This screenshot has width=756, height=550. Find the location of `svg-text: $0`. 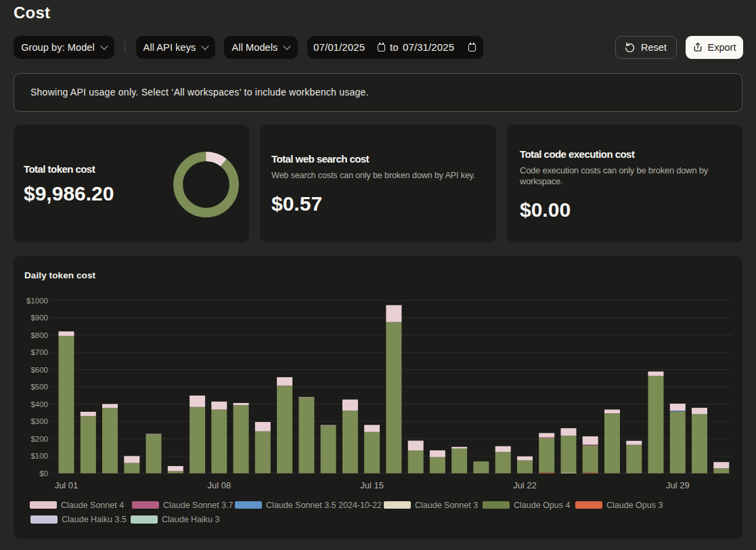

svg-text: $0 is located at coordinates (43, 473).